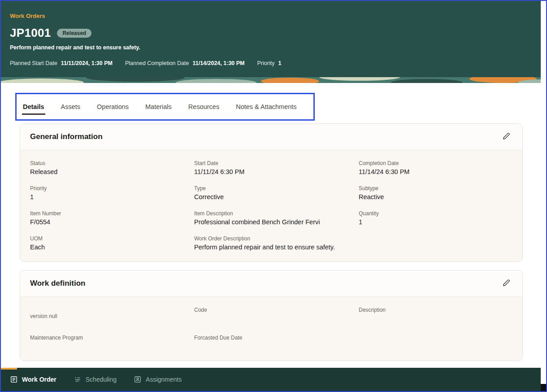  I want to click on tab-materials: Materials, so click(159, 107).